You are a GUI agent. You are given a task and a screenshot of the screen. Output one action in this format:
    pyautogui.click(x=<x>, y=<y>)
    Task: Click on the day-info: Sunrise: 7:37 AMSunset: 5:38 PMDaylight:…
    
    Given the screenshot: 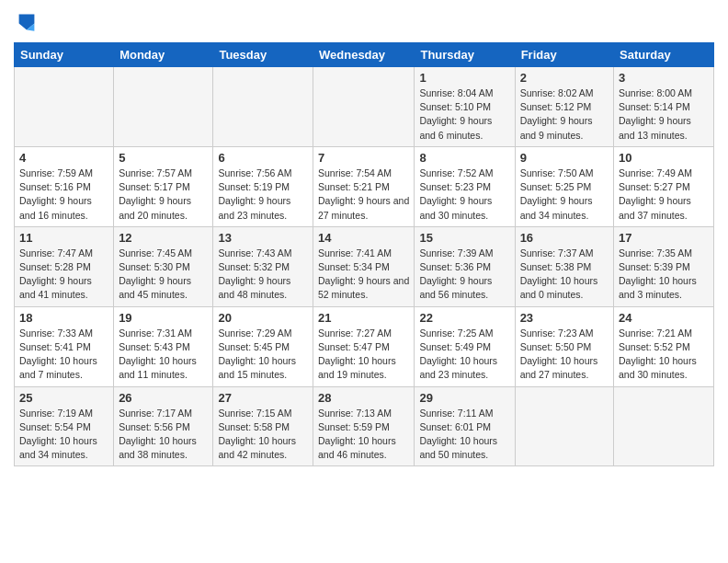 What is the action you would take?
    pyautogui.click(x=564, y=274)
    